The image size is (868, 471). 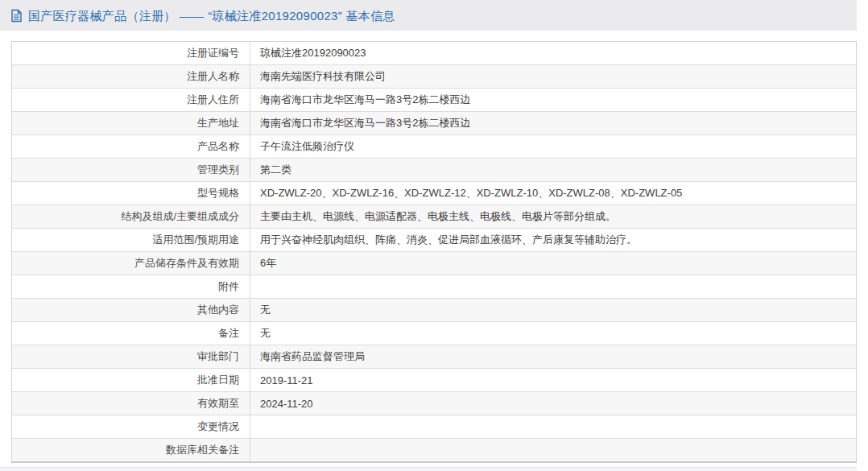 I want to click on table-row: 备注 无, so click(x=435, y=333).